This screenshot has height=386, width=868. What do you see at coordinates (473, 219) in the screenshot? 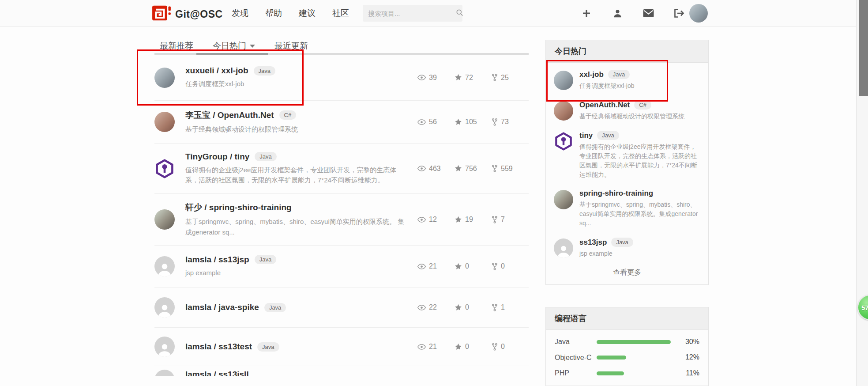
I see `project-stats: 12 19 7` at bounding box center [473, 219].